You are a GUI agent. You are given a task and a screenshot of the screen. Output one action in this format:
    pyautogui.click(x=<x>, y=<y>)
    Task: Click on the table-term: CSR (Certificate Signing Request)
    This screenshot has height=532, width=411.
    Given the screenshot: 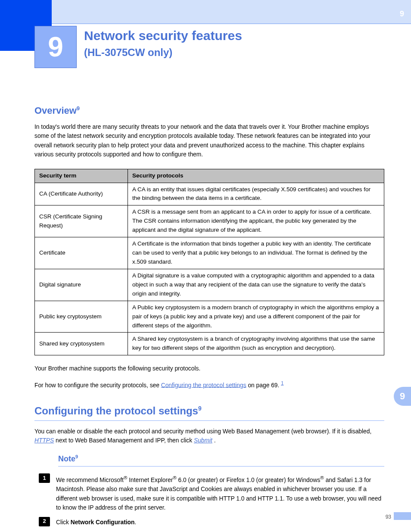 What is the action you would take?
    pyautogui.click(x=81, y=221)
    